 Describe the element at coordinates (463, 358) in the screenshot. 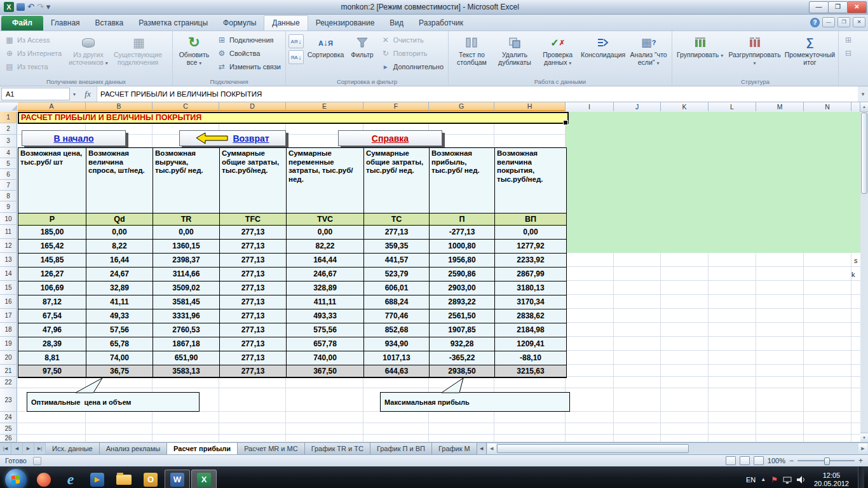

I see `data-cell: -365,22` at that location.